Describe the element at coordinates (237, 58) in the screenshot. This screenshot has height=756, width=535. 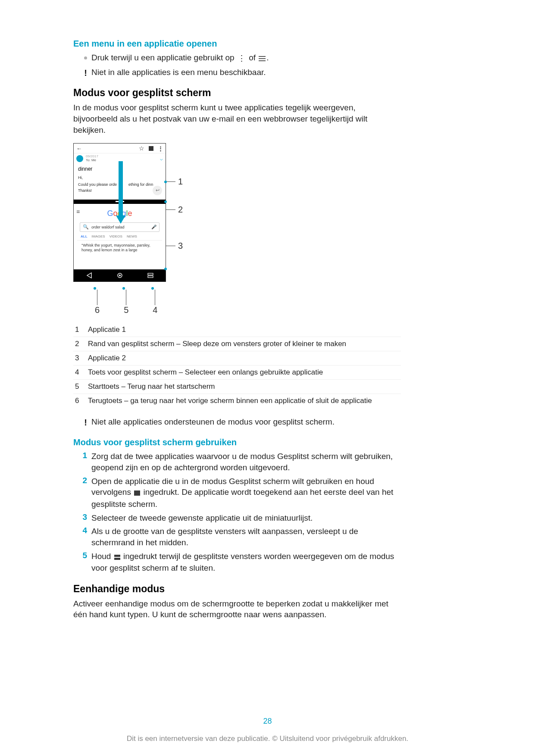
I see `bullet-open-menu: Druk terwijl u een applicatie gebruikt o…` at that location.